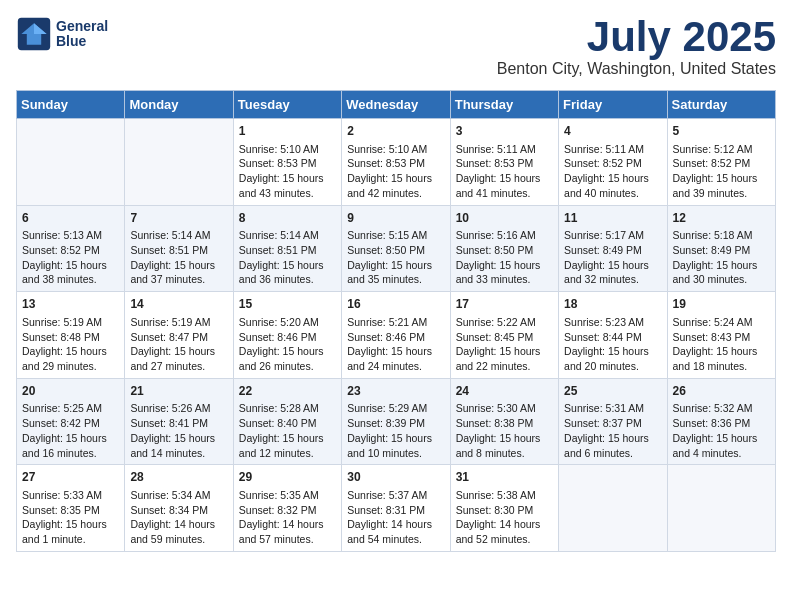 The height and width of the screenshot is (612, 792). I want to click on day-number: 3, so click(504, 132).